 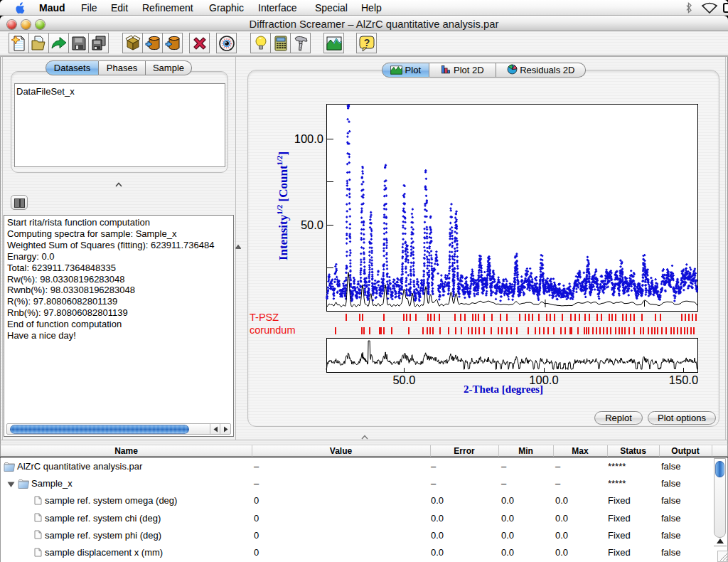 I want to click on svg-text: 150.0, so click(x=684, y=380).